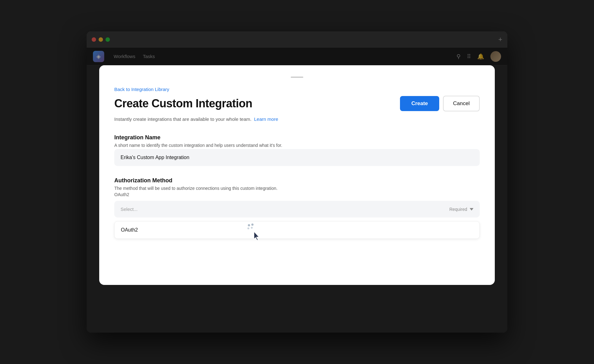  I want to click on drag-handle, so click(297, 77).